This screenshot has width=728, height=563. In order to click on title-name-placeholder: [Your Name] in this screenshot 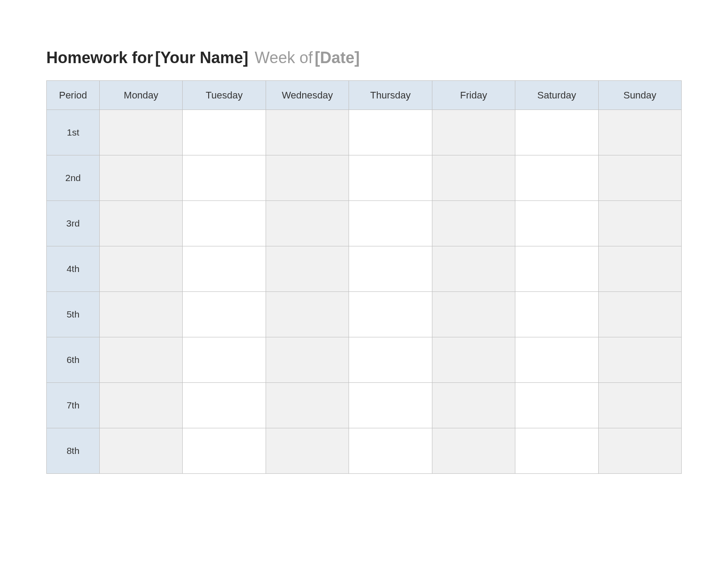, I will do `click(202, 57)`.